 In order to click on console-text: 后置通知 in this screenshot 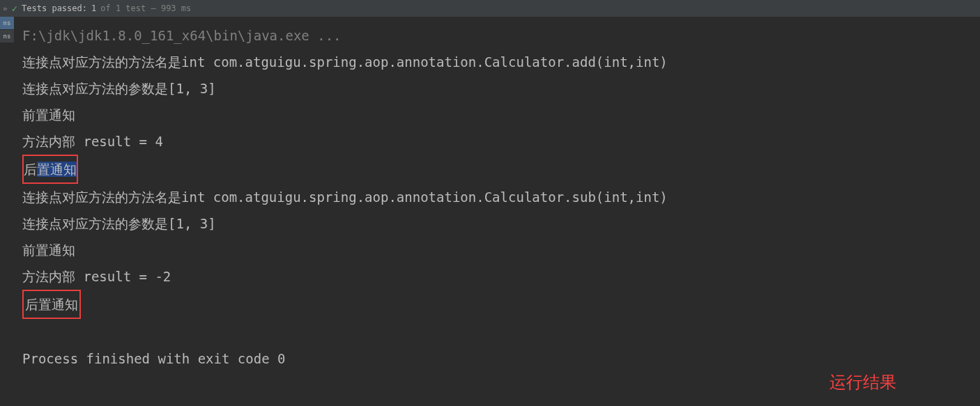, I will do `click(52, 304)`.